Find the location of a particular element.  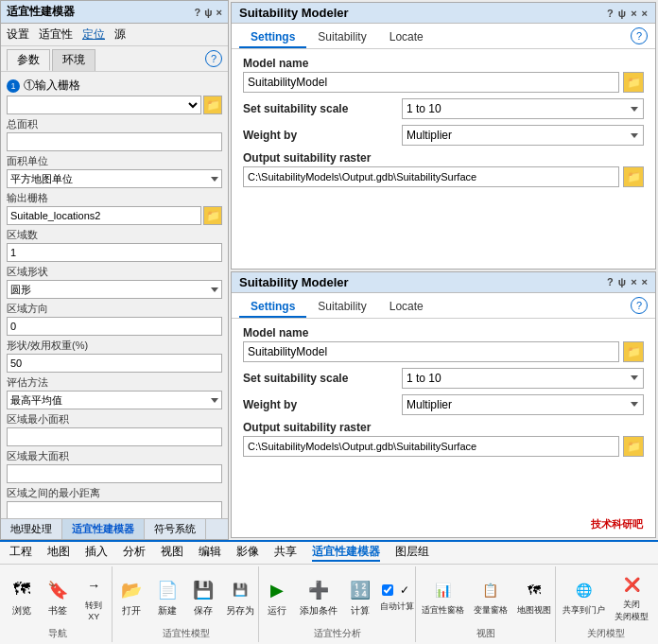

sm1-tab-locate: Locate is located at coordinates (407, 38).